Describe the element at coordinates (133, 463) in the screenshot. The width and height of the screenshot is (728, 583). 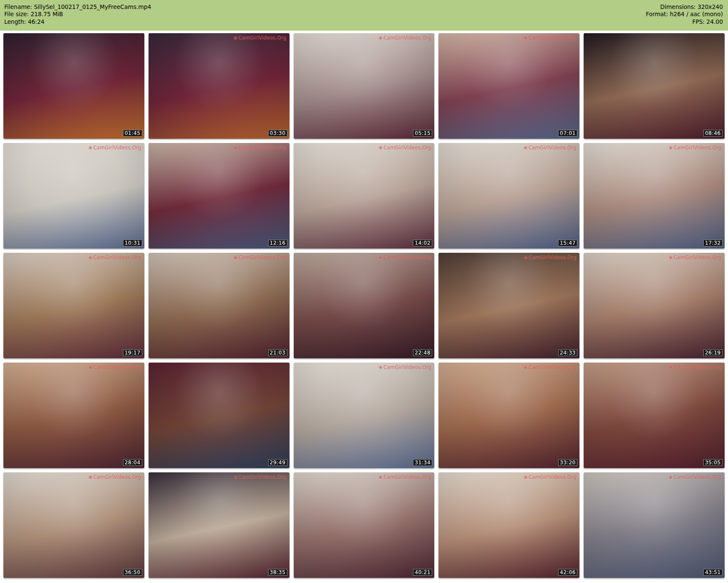
I see `timestamp-badge: 28:04` at that location.